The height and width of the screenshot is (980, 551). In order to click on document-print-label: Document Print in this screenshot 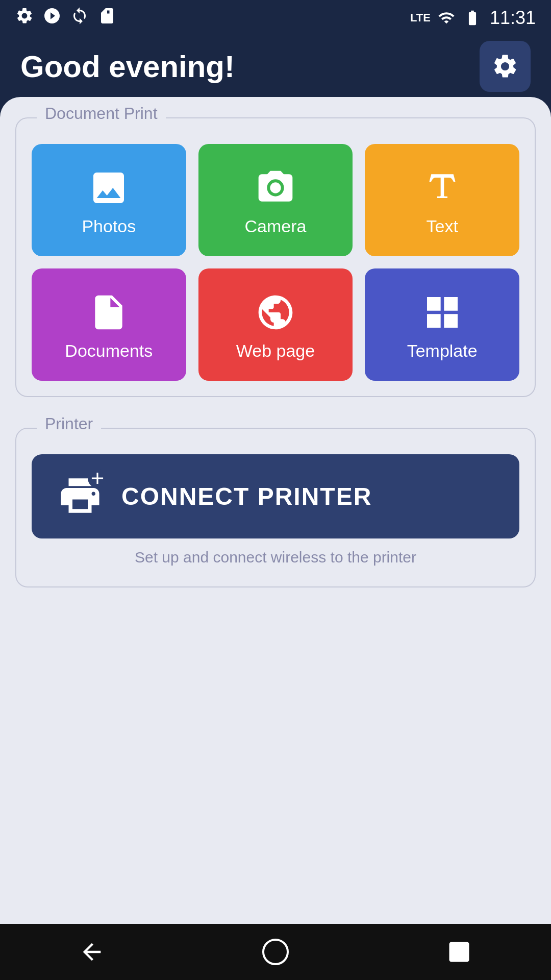, I will do `click(101, 113)`.